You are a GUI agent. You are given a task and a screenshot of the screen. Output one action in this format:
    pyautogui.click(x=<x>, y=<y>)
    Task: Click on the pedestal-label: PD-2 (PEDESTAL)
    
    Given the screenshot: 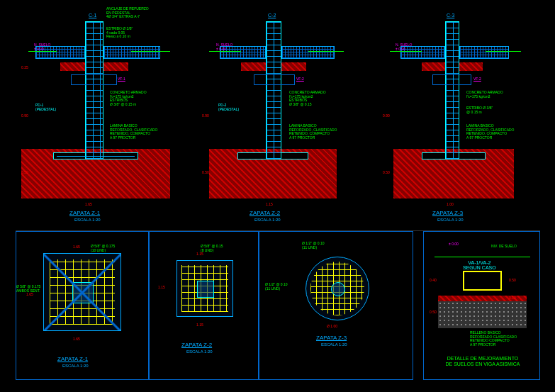 What is the action you would take?
    pyautogui.click(x=228, y=107)
    